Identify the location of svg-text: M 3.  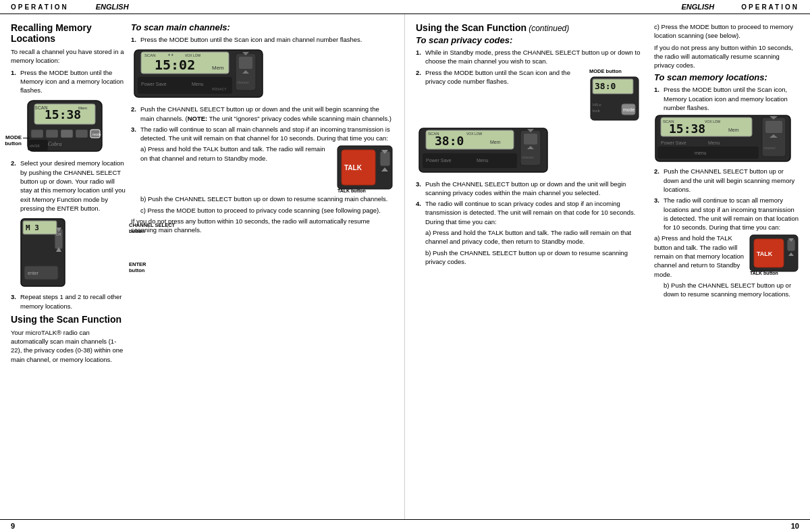
(32, 228).